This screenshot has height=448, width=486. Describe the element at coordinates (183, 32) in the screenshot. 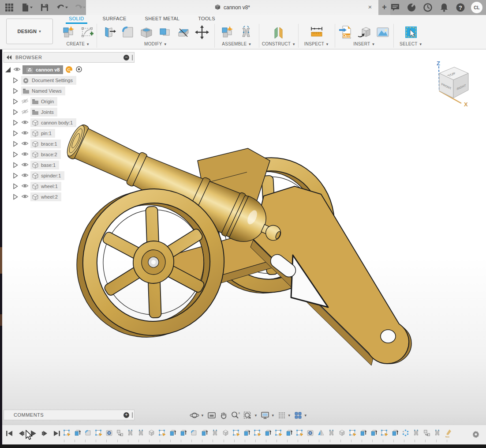

I see `split-body-icon` at that location.